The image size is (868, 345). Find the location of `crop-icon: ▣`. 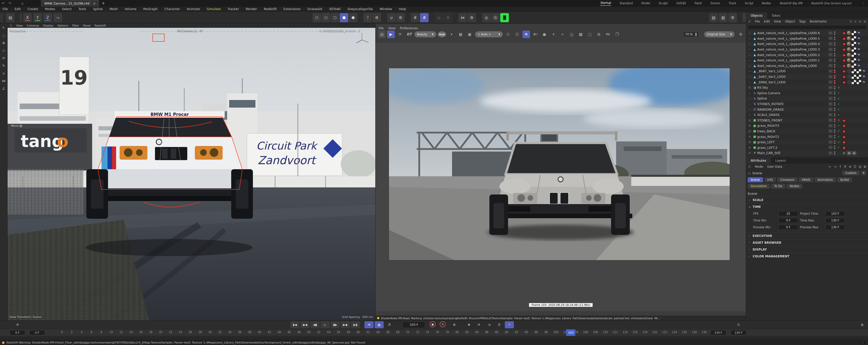

crop-icon: ▣ is located at coordinates (470, 34).